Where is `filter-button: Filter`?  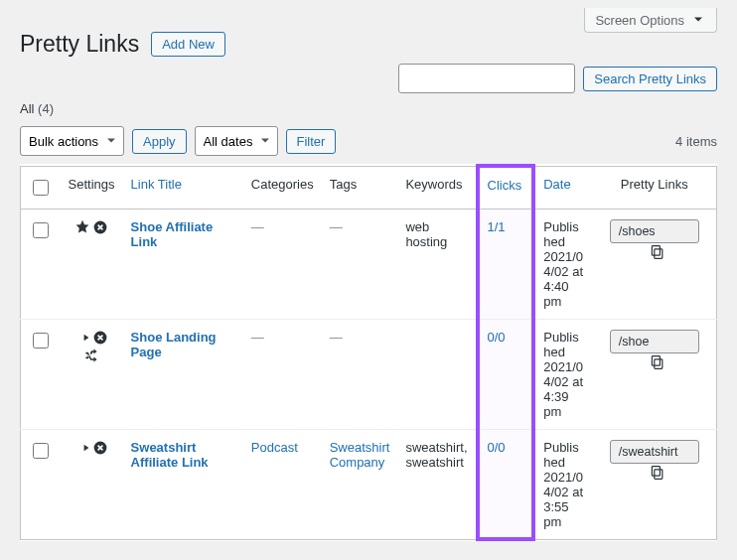 filter-button: Filter is located at coordinates (312, 141).